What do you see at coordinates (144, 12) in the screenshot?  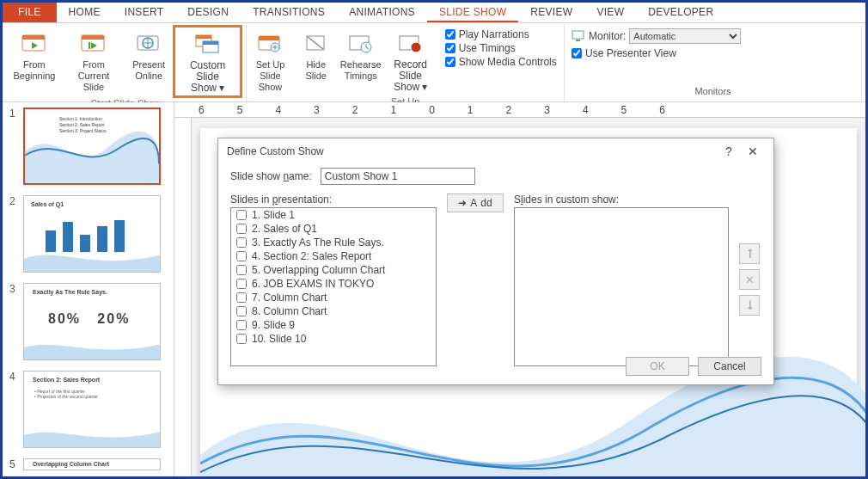 I see `tab-insert: INSERT` at bounding box center [144, 12].